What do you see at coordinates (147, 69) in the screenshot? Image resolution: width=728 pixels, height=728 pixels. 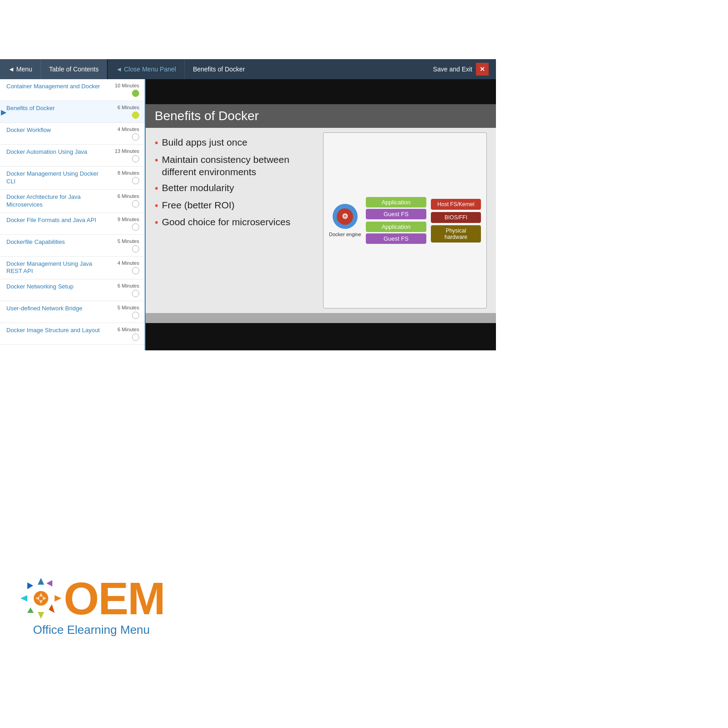 I see `close-panel-button: ◄ Close Menu Panel` at bounding box center [147, 69].